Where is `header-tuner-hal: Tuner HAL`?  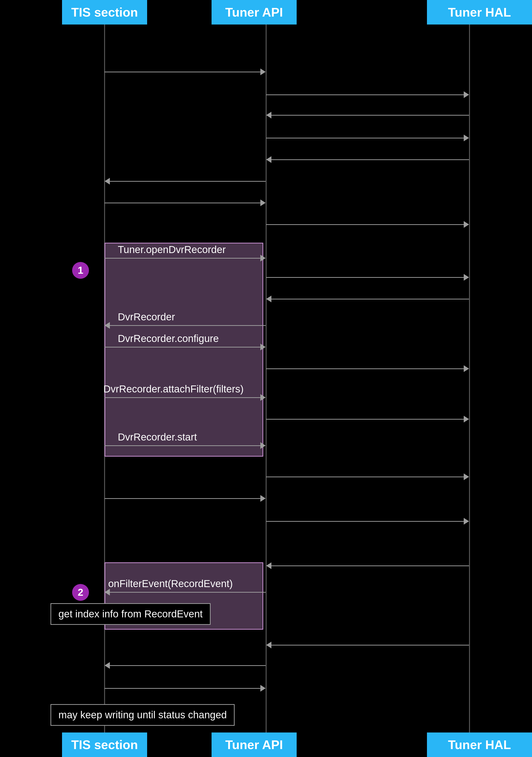 header-tuner-hal: Tuner HAL is located at coordinates (480, 12).